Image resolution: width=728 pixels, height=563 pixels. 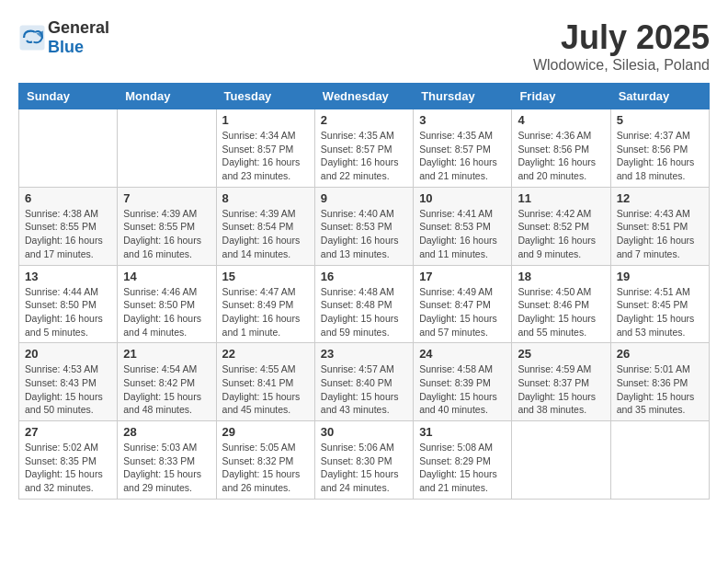 What do you see at coordinates (463, 149) in the screenshot?
I see `calendar-cell: 3Sunrise: 4:35 AM Sunset: 8:57 PM Daylig…` at bounding box center [463, 149].